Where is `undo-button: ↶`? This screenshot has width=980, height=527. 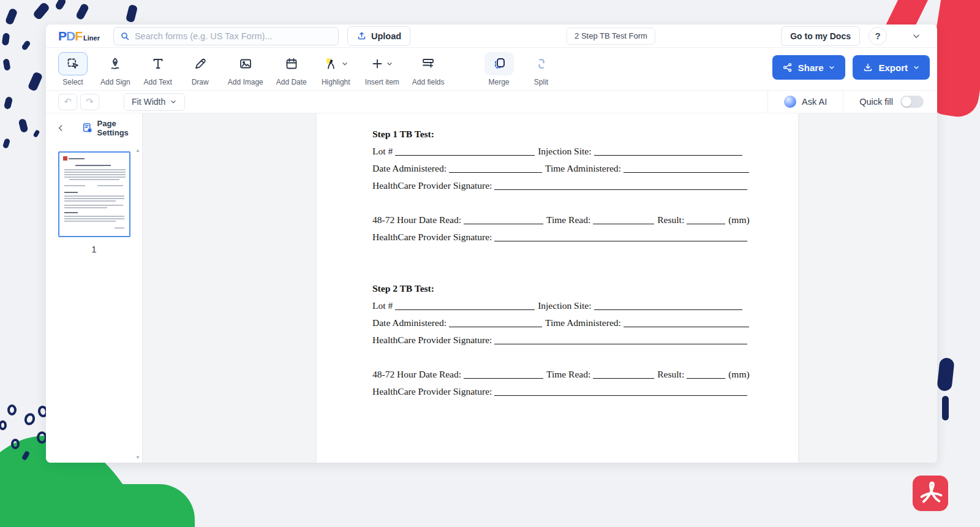
undo-button: ↶ is located at coordinates (67, 102).